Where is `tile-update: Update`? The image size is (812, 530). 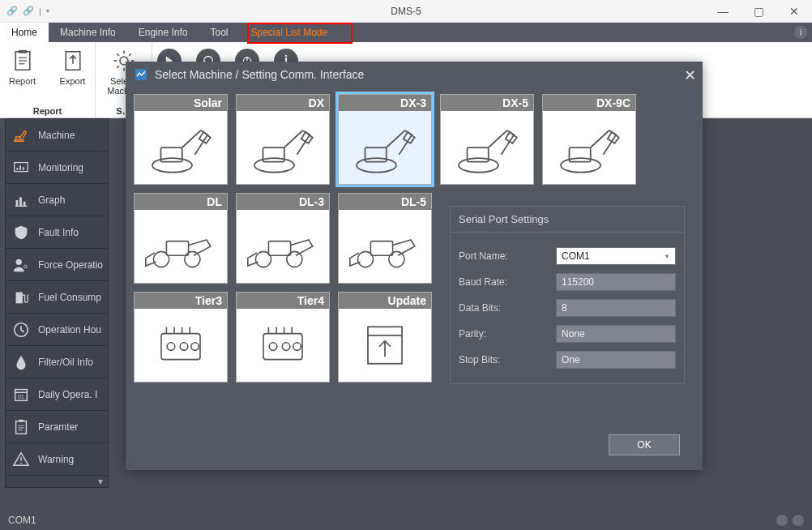
tile-update: Update is located at coordinates (385, 337).